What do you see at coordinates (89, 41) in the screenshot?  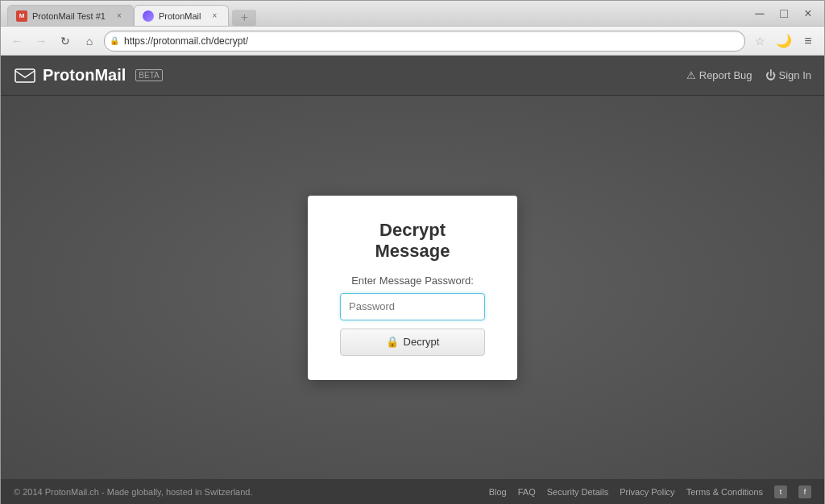 I see `home-icon: ⌂` at bounding box center [89, 41].